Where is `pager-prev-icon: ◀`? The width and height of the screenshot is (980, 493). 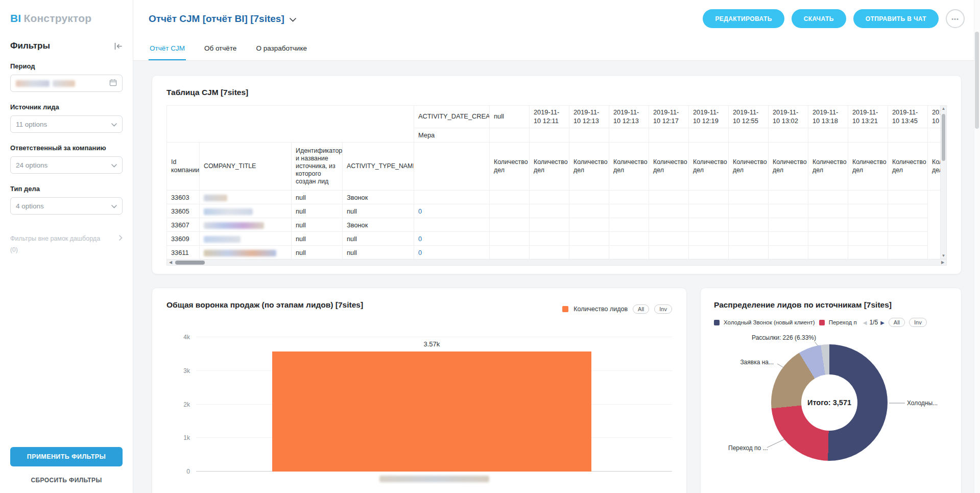 pager-prev-icon: ◀ is located at coordinates (865, 323).